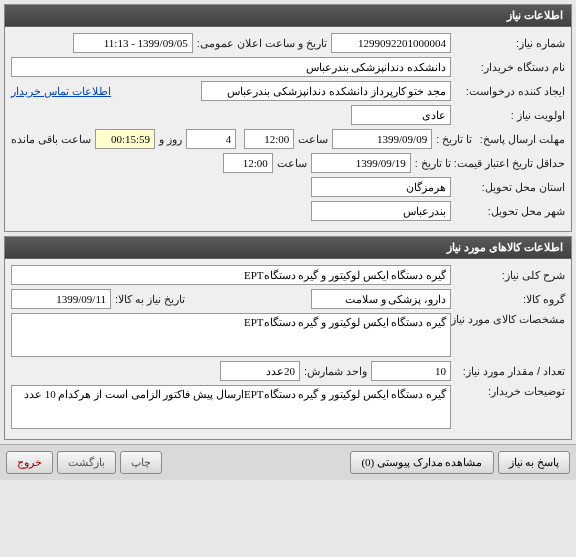 Image resolution: width=576 pixels, height=557 pixels. Describe the element at coordinates (534, 462) in the screenshot. I see `respond-button: پاسخ به نیاز` at that location.